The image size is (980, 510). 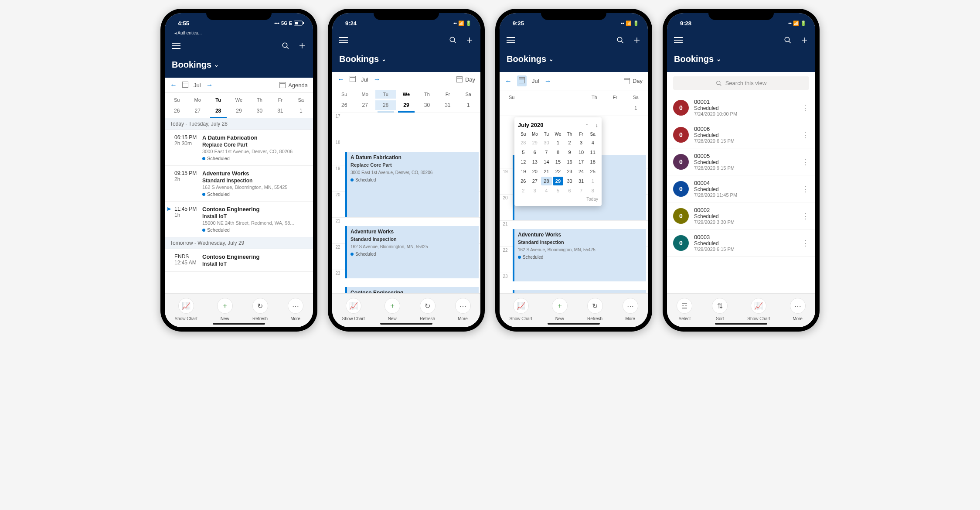 I want to click on list-item: 0 00003 Scheduled 7/29/2020 6:15 PM ⋮, so click(x=741, y=243).